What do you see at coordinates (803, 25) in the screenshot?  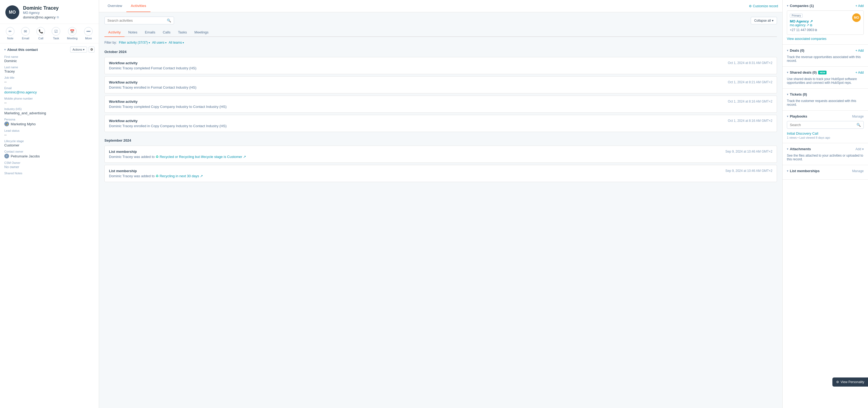 I see `company-url: mo.agency ↗ ⧉` at bounding box center [803, 25].